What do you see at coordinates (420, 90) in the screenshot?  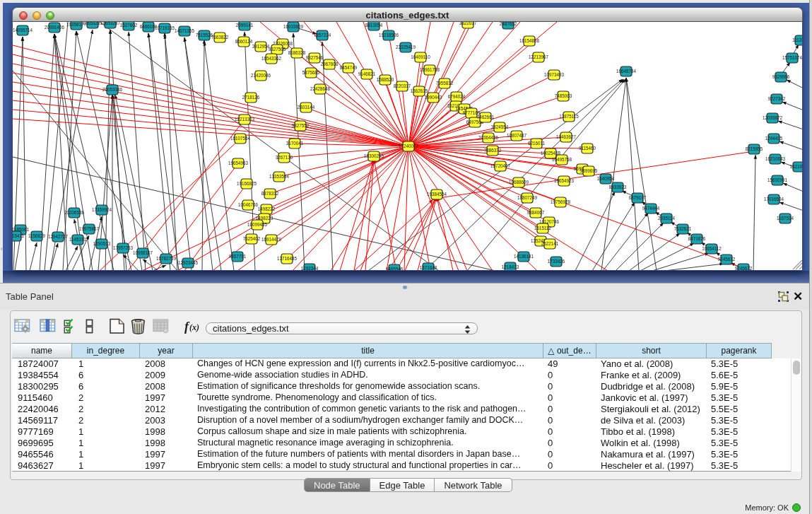 I see `svg-text: 1362615` at bounding box center [420, 90].